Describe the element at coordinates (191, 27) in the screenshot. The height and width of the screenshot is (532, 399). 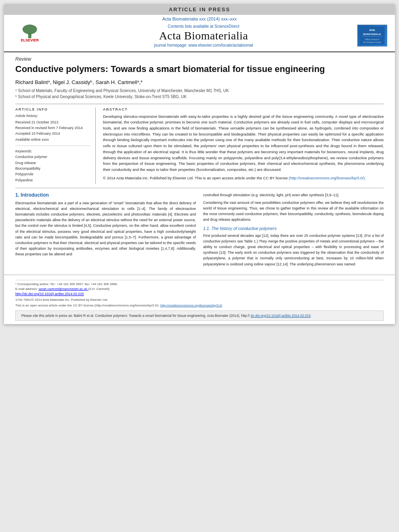
I see `sciencedirect-label: Contents lists available at` at that location.